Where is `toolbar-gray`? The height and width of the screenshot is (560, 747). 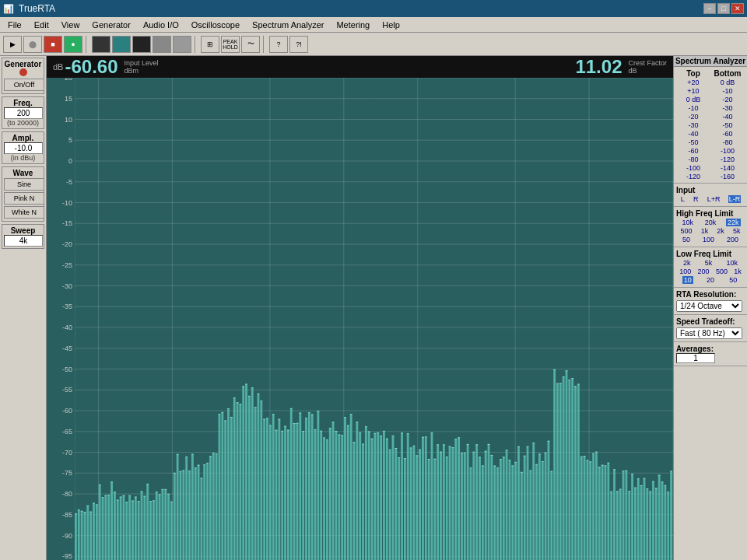 toolbar-gray is located at coordinates (162, 44).